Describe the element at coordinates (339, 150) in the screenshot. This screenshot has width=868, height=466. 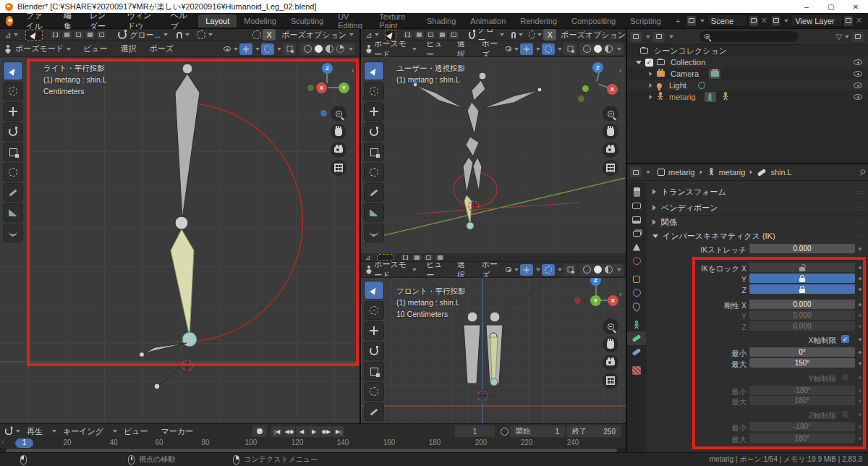
I see `camera-view-icon` at that location.